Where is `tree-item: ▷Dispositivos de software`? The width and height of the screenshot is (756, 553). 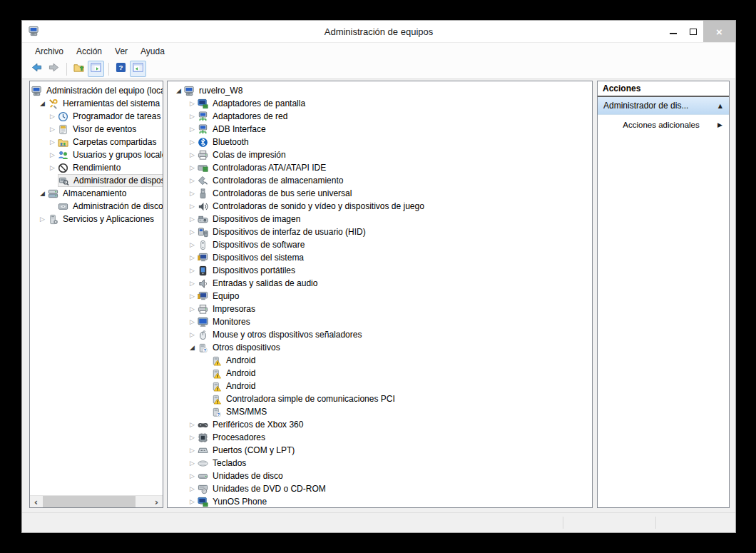
tree-item: ▷Dispositivos de software is located at coordinates (379, 245).